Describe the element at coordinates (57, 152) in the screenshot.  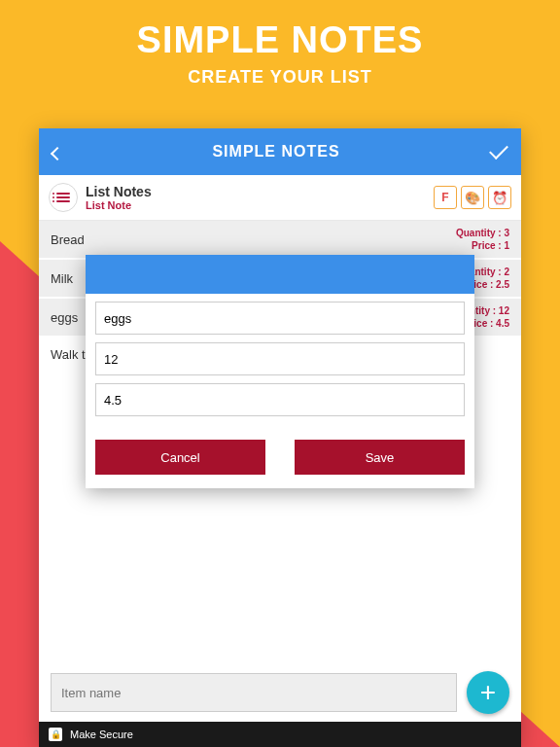
I see `back-button` at that location.